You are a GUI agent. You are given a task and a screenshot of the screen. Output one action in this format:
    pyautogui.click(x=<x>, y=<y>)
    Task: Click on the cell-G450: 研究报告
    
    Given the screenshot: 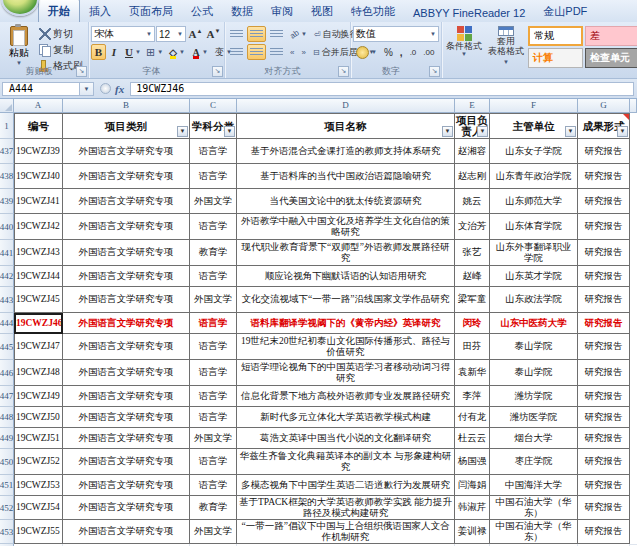 What is the action you would take?
    pyautogui.click(x=604, y=462)
    